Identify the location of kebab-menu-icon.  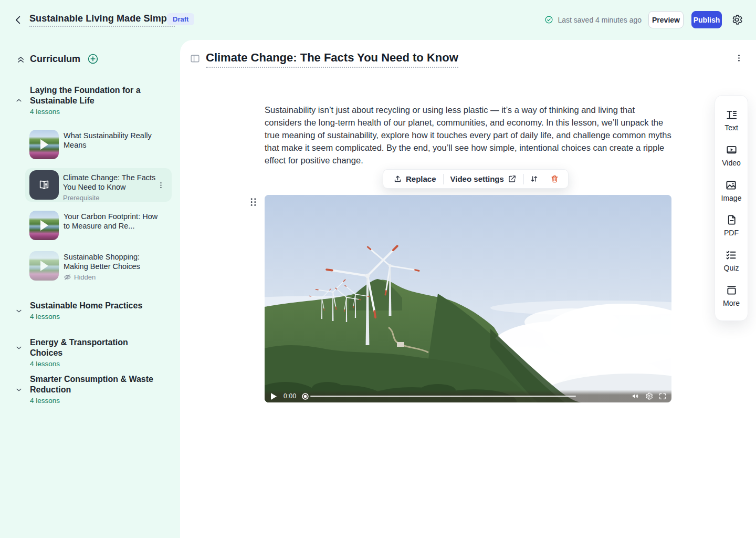
(739, 58).